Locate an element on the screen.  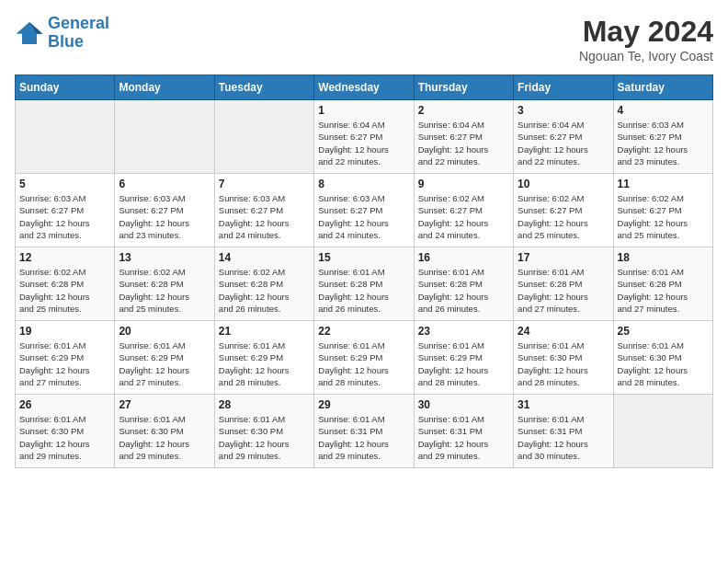
day-number: 18 is located at coordinates (664, 258).